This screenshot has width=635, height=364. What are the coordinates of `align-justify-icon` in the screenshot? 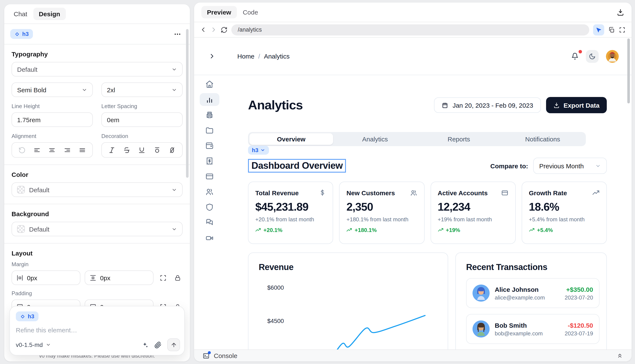 It's located at (82, 150).